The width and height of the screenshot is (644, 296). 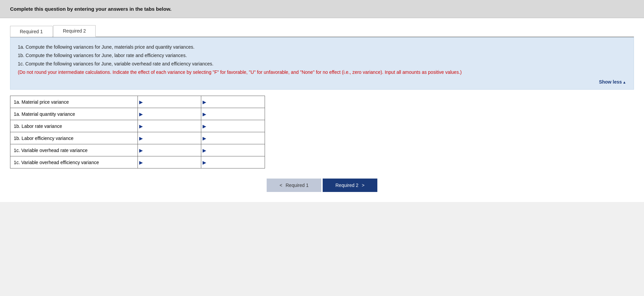 What do you see at coordinates (233, 126) in the screenshot?
I see `row-3-value2-input` at bounding box center [233, 126].